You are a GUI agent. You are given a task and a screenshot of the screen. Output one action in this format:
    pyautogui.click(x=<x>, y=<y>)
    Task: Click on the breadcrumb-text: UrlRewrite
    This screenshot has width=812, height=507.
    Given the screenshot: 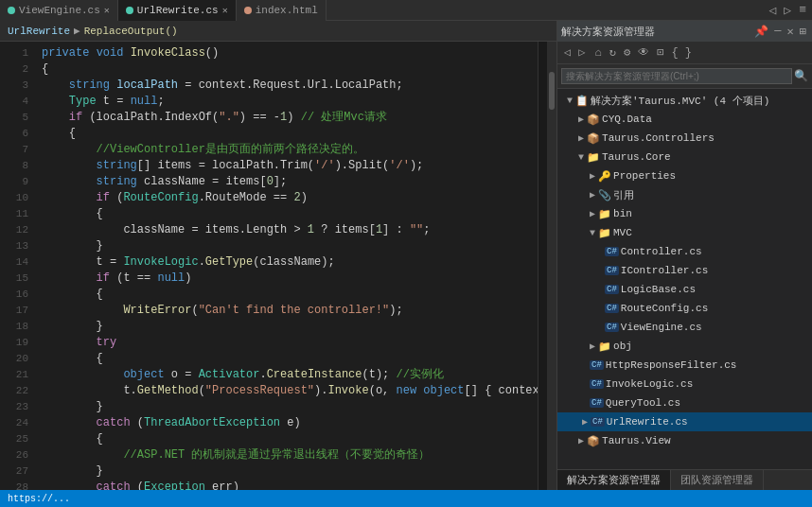 What is the action you would take?
    pyautogui.click(x=39, y=31)
    